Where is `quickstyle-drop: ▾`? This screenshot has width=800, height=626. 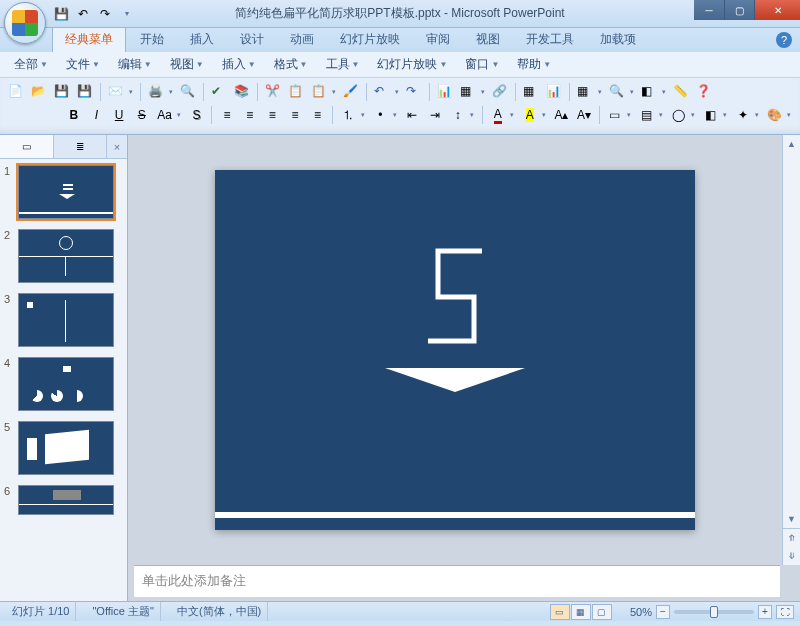
quickstyle-drop: ▾ is located at coordinates (758, 115).